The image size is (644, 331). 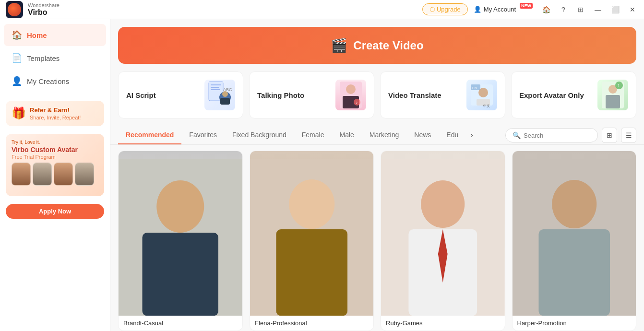 I want to click on ai-script-thumbnail: ABC, so click(x=220, y=95).